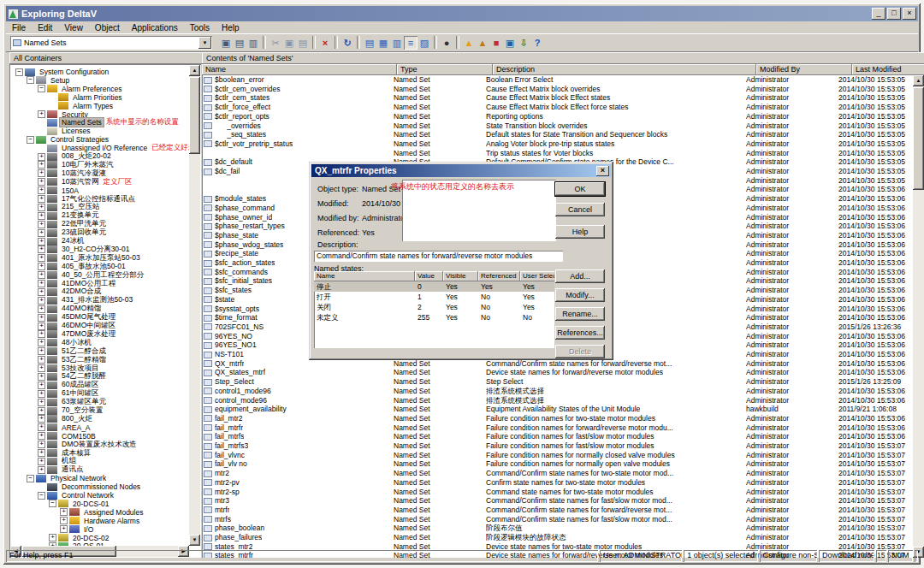 The height and width of the screenshot is (568, 924). Describe the element at coordinates (558, 364) in the screenshot. I see `table-row: QX_mtrfrNamed SetCommand/Confirm state n…` at that location.